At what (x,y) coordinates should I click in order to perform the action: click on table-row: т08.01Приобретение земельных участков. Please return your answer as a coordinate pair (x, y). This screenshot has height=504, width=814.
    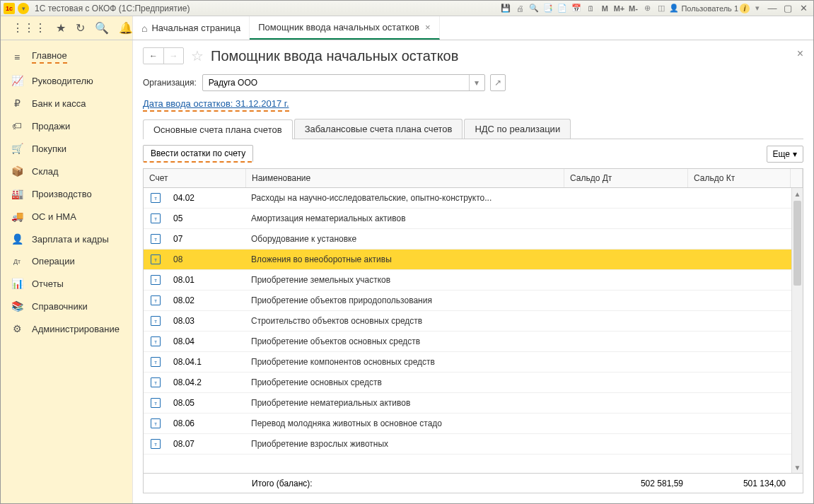
    Looking at the image, I should click on (473, 280).